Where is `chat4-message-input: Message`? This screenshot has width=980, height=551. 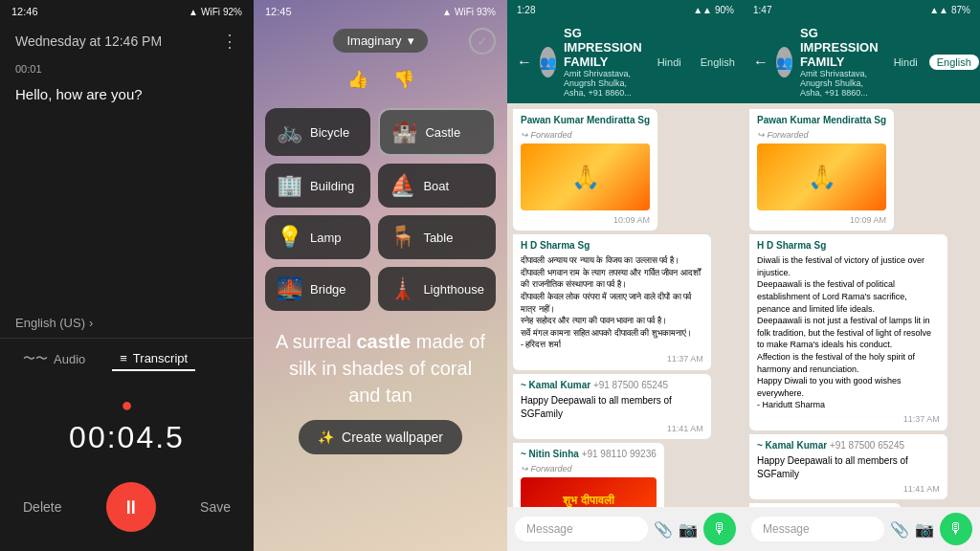
chat4-message-input: Message is located at coordinates (817, 529).